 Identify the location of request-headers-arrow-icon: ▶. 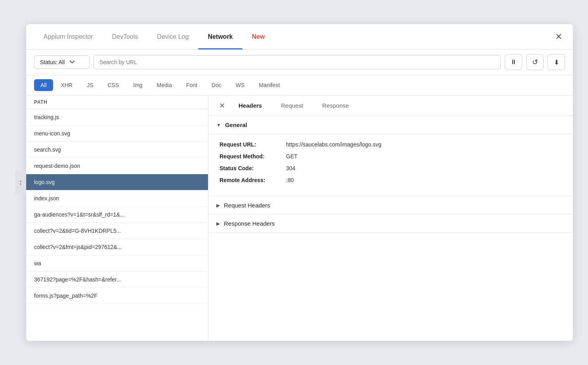
(218, 205).